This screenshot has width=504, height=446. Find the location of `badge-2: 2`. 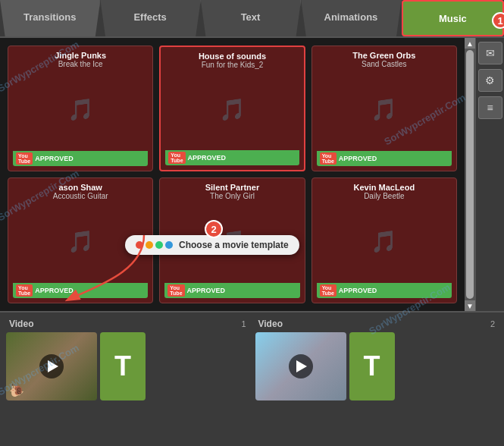

badge-2: 2 is located at coordinates (214, 229).